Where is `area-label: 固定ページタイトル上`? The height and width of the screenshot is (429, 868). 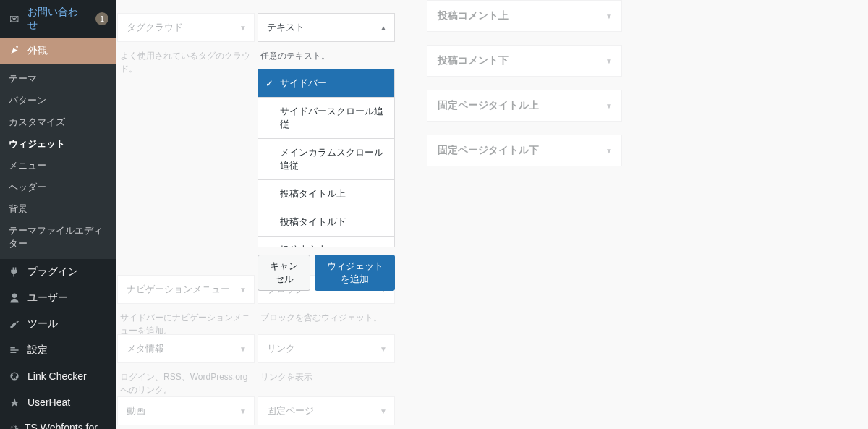 area-label: 固定ページタイトル上 is located at coordinates (488, 105).